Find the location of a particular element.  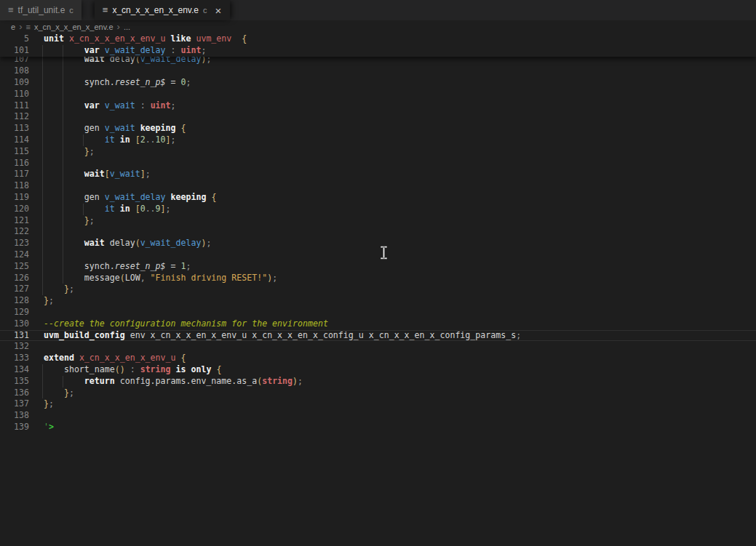

line-number: 127 is located at coordinates (15, 289).